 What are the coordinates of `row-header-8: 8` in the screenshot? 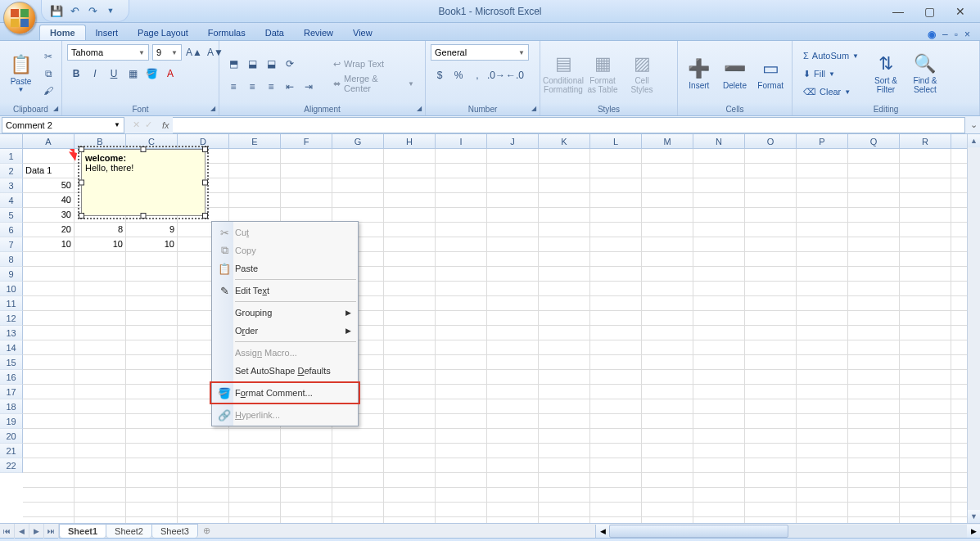 It's located at (11, 259).